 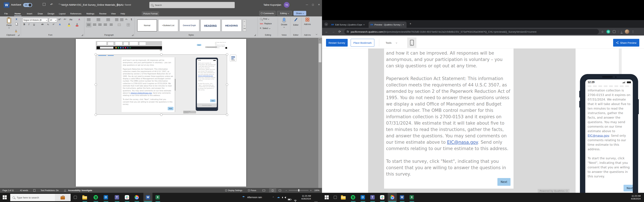 What do you see at coordinates (28, 5) in the screenshot?
I see `autosave-toggle: On` at bounding box center [28, 5].